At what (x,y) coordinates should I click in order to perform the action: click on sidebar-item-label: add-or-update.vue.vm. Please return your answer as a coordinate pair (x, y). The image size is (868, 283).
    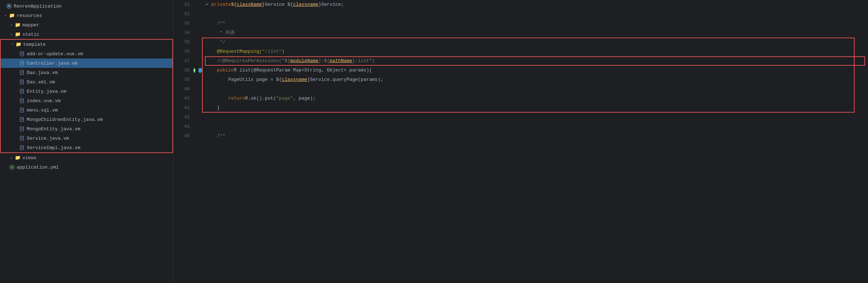
    Looking at the image, I should click on (55, 54).